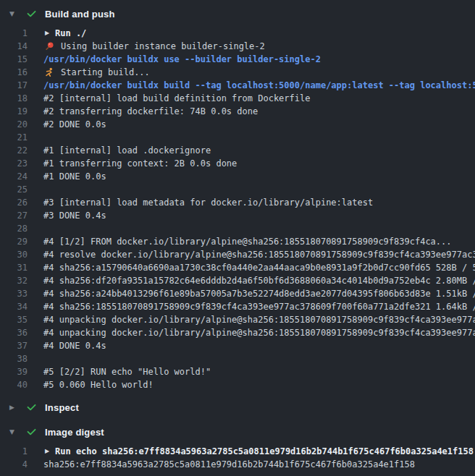 The height and width of the screenshot is (476, 475). What do you see at coordinates (14, 124) in the screenshot?
I see `line-number: 20` at bounding box center [14, 124].